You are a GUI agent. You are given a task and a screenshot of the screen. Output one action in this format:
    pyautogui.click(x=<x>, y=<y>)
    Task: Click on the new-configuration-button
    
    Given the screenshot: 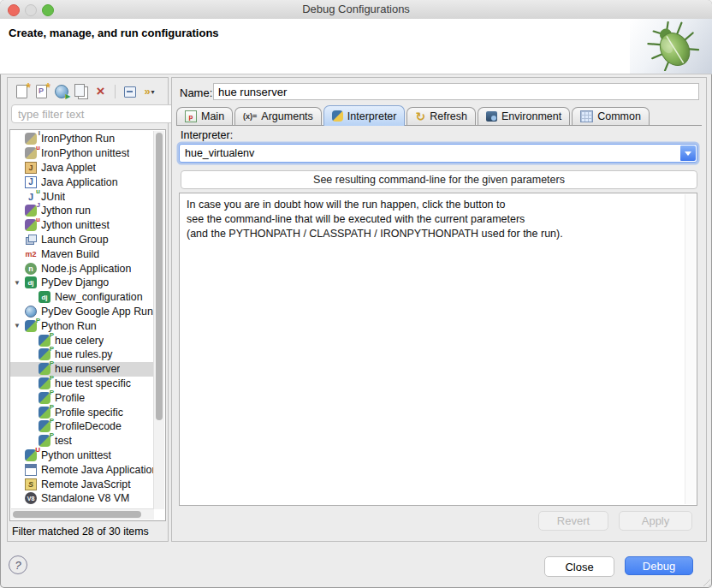 What is the action you would take?
    pyautogui.click(x=22, y=92)
    